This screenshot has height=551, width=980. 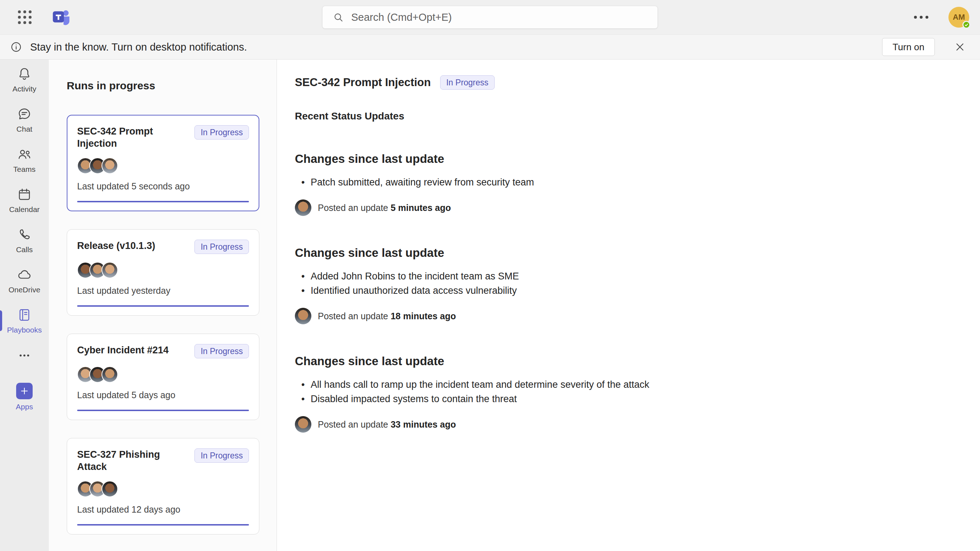 I want to click on info-icon, so click(x=16, y=47).